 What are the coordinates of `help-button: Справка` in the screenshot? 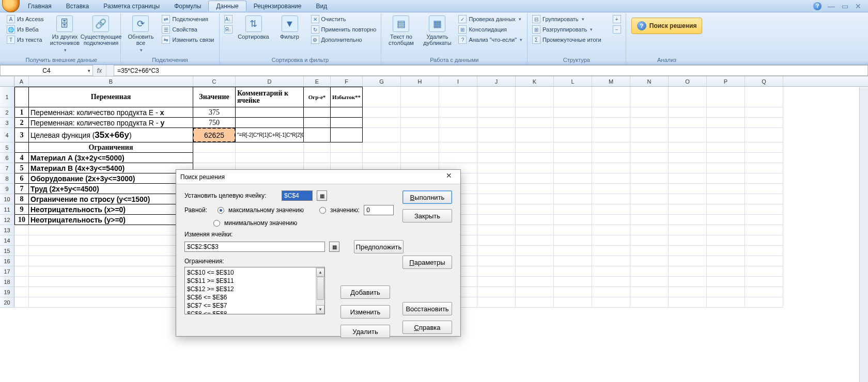 It's located at (427, 327).